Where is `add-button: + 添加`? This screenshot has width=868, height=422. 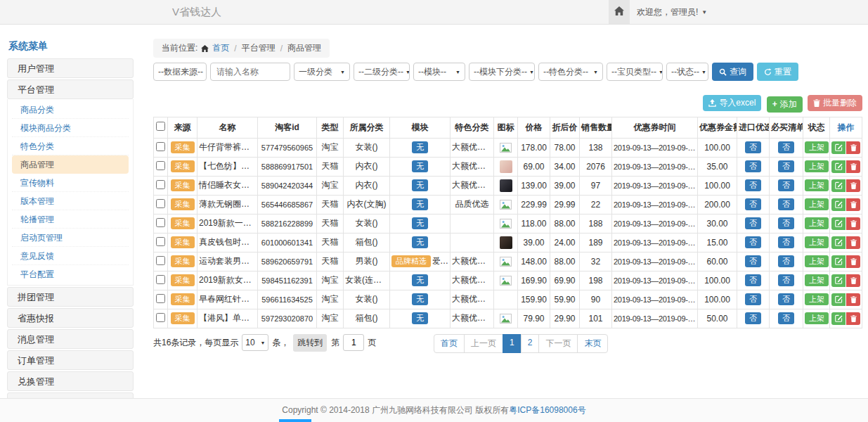 add-button: + 添加 is located at coordinates (784, 104).